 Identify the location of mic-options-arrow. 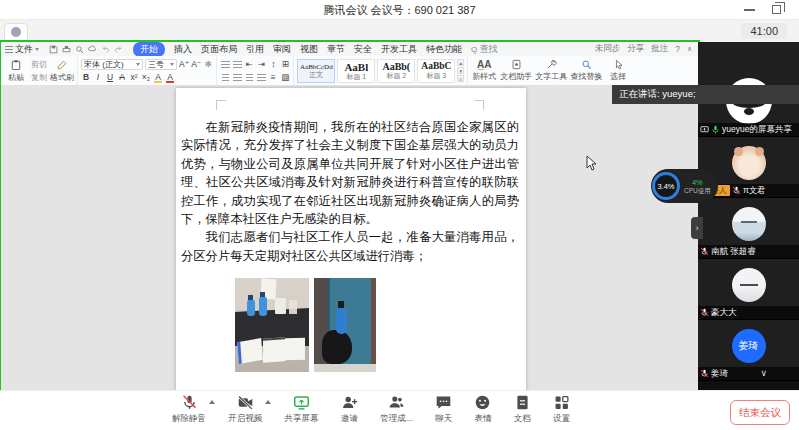
(212, 402).